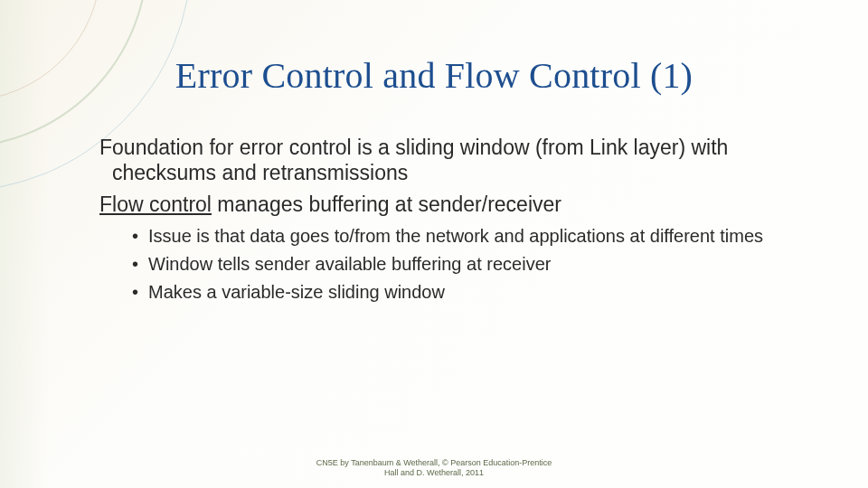 Image resolution: width=868 pixels, height=488 pixels. Describe the element at coordinates (473, 264) in the screenshot. I see `list-item: Window tells sender available buffering …` at that location.